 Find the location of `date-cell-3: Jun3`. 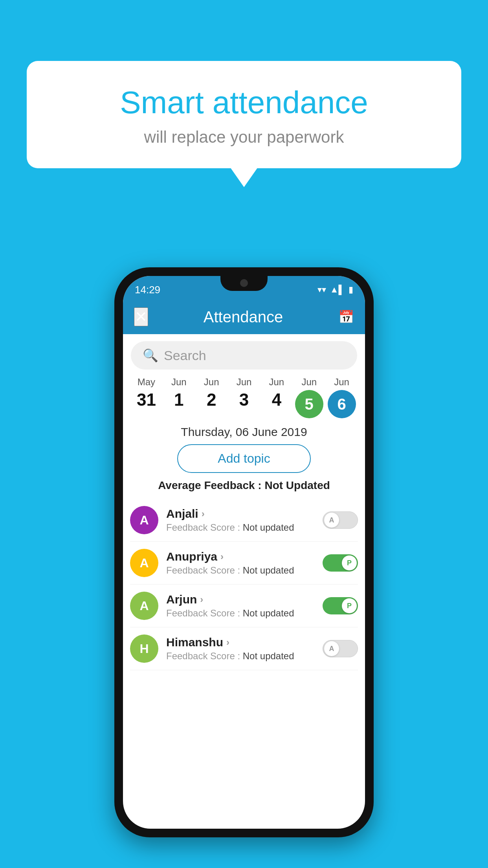

date-cell-3: Jun3 is located at coordinates (244, 393).